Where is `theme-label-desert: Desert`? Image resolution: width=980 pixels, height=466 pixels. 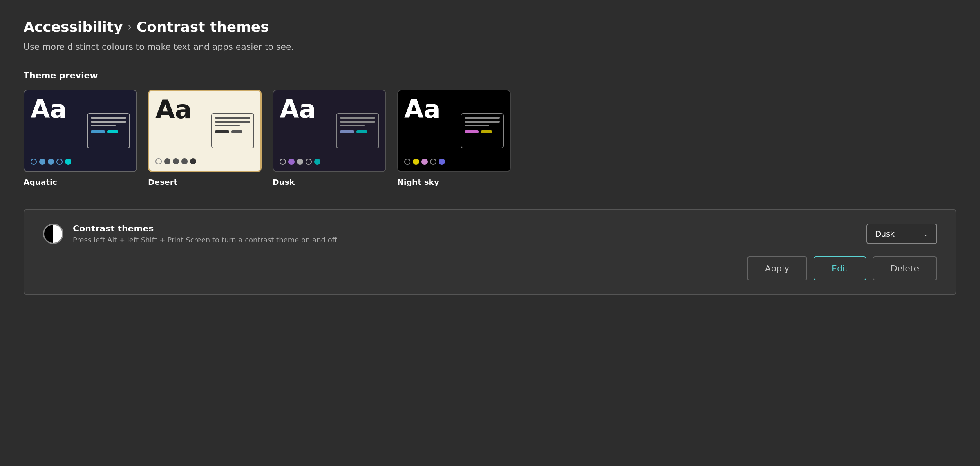
theme-label-desert: Desert is located at coordinates (205, 182).